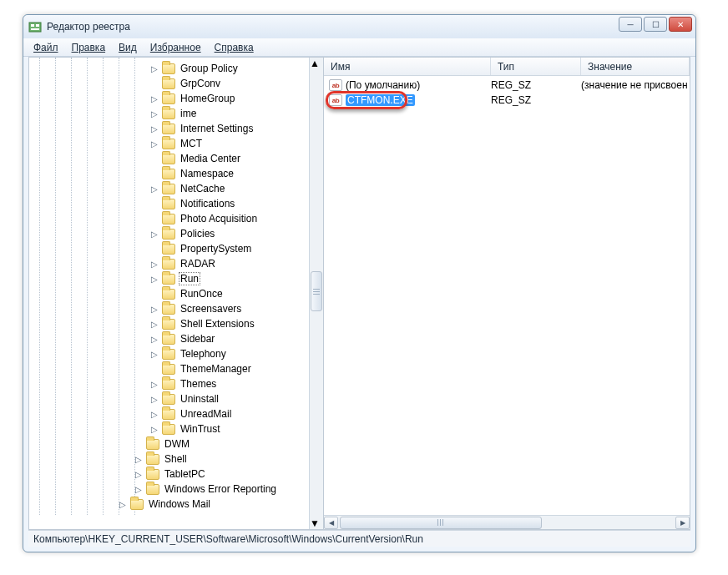  I want to click on tree-item: ▷TabletPC, so click(176, 474).